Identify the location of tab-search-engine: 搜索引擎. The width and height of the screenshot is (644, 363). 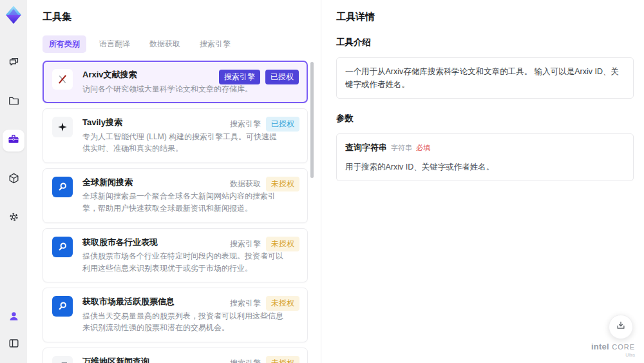
(215, 44).